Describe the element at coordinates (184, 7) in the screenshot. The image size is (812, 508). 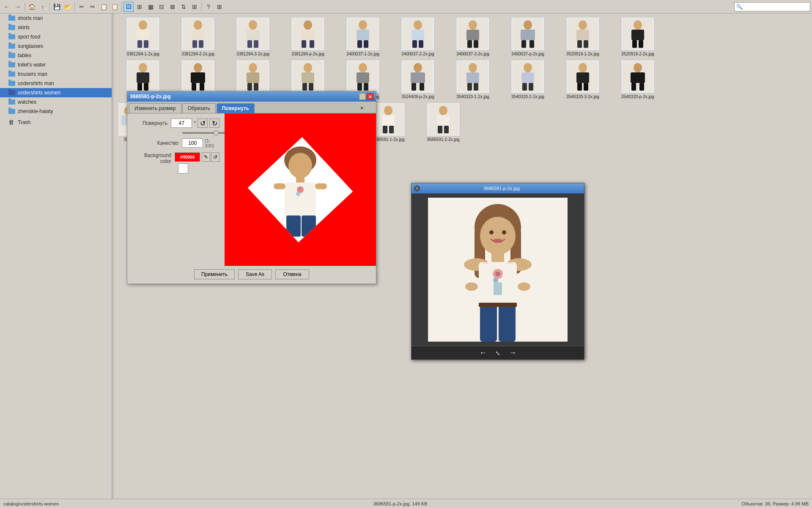
I see `sort-button: ⇅` at that location.